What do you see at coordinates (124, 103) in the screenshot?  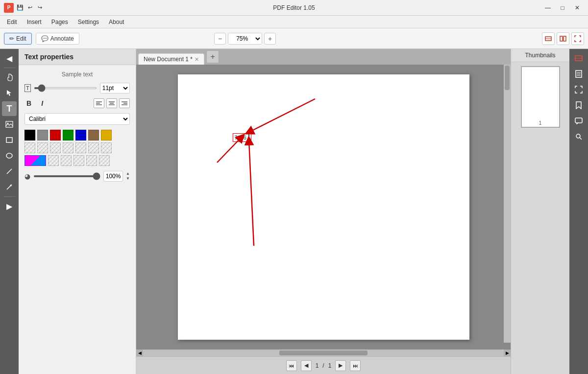 I see `align-right-button` at bounding box center [124, 103].